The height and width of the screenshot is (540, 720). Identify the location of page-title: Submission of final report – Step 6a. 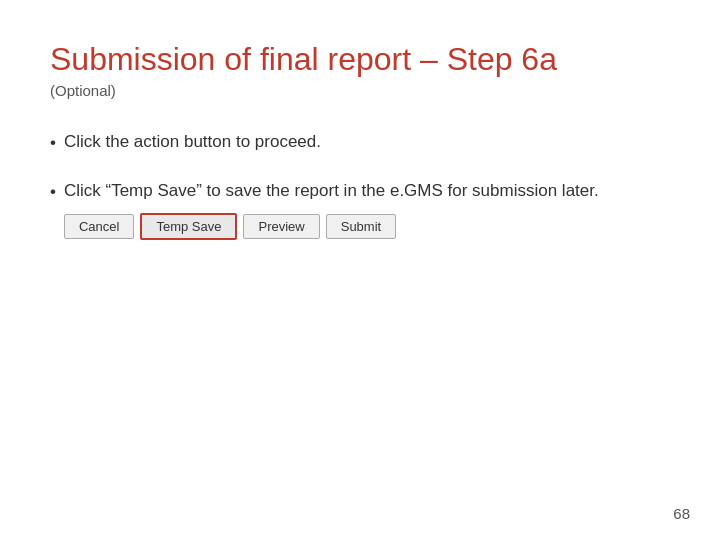
(360, 59).